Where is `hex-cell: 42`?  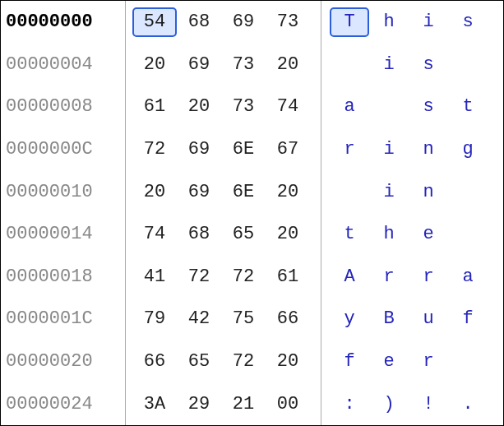
hex-cell: 42 is located at coordinates (199, 319).